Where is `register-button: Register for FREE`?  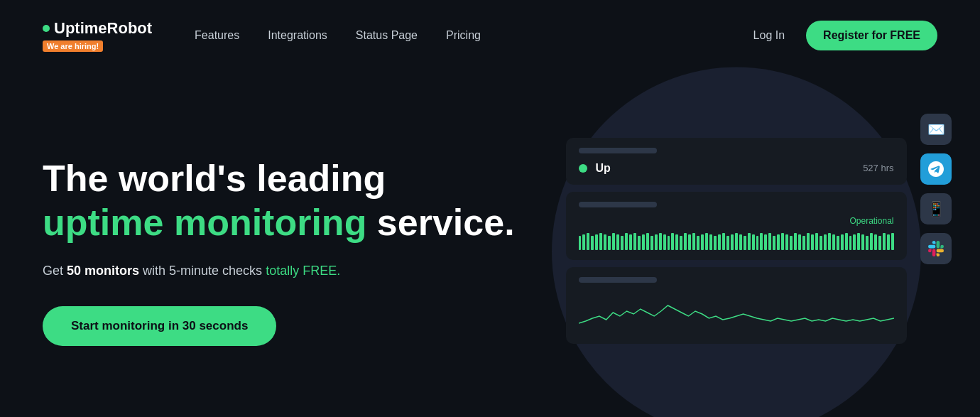 register-button: Register for FREE is located at coordinates (872, 36).